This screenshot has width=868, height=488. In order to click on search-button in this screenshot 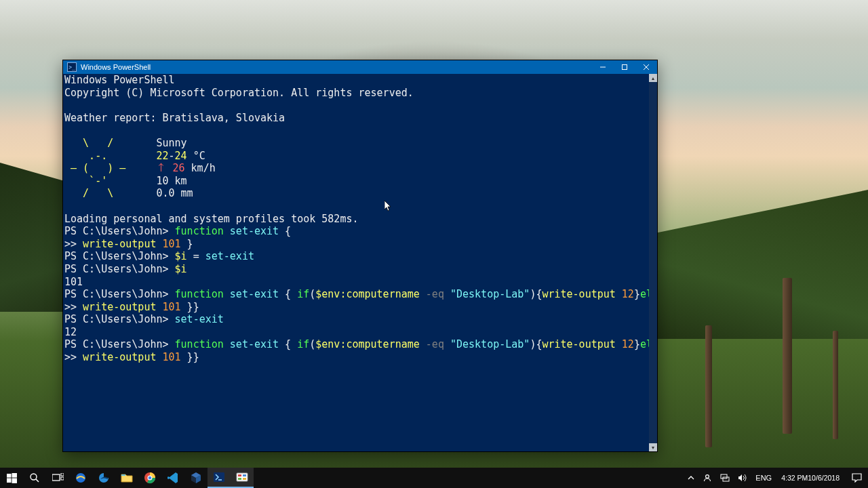, I will do `click(35, 478)`.